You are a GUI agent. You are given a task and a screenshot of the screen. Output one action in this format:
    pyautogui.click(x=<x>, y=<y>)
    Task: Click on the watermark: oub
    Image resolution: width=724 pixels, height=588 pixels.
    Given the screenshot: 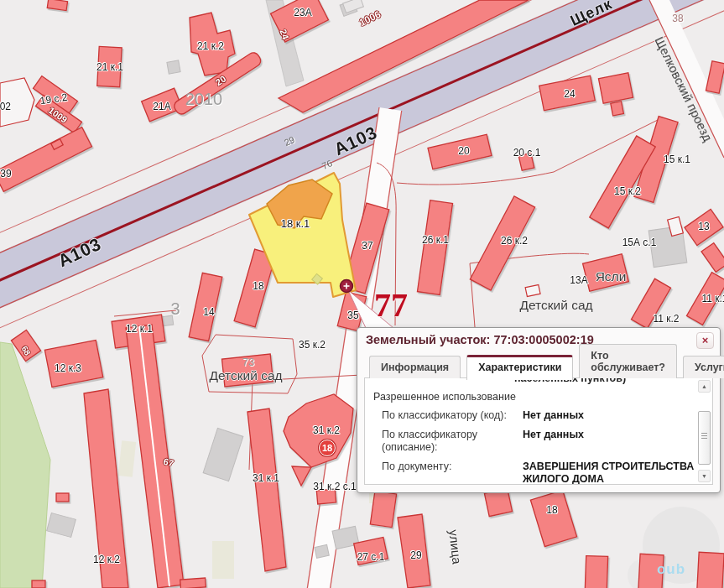 What is the action you would take?
    pyautogui.click(x=671, y=570)
    